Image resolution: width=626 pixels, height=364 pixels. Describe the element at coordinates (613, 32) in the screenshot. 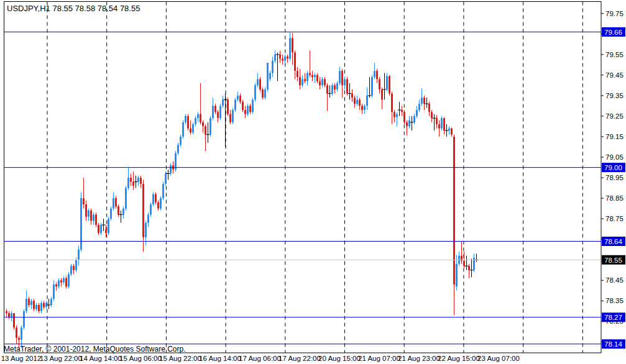

I see `level-price-badge-label: 79.66` at that location.